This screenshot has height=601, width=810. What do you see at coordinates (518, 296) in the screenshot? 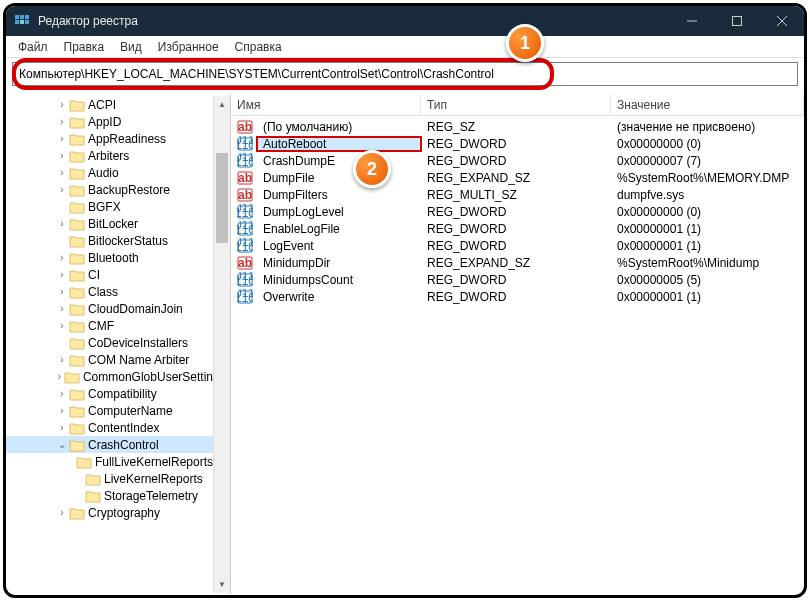
I see `list-row: 011110OverwriteREG_DWORD0x00000001 (1)` at bounding box center [518, 296].